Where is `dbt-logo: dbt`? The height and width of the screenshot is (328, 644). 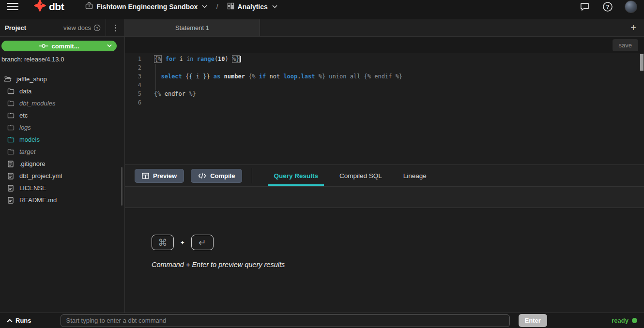 dbt-logo: dbt is located at coordinates (49, 7).